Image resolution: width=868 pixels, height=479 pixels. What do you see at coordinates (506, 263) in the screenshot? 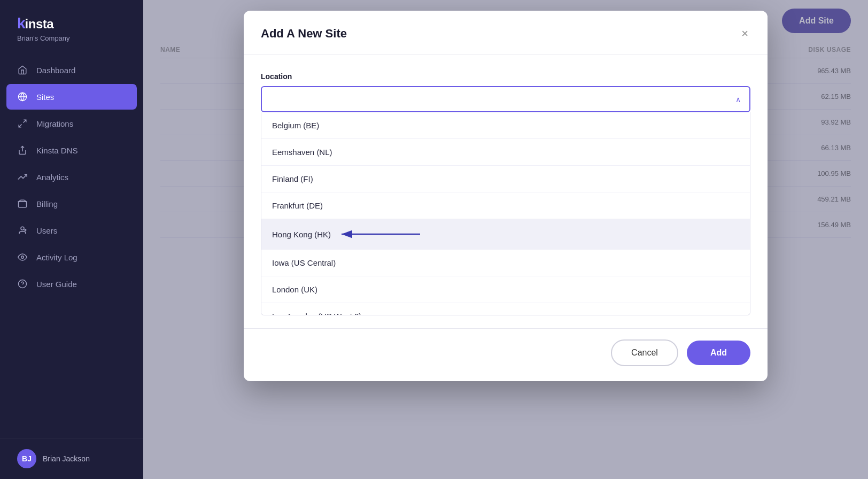
I see `dropdown-item-us-central: Iowa (US Central)` at bounding box center [506, 263].